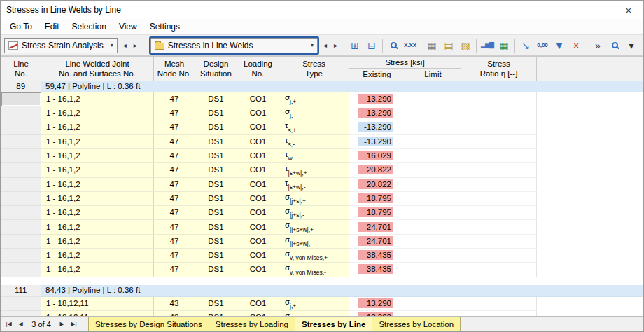 This screenshot has width=644, height=332. I want to click on value-chip: 16.029, so click(375, 155).